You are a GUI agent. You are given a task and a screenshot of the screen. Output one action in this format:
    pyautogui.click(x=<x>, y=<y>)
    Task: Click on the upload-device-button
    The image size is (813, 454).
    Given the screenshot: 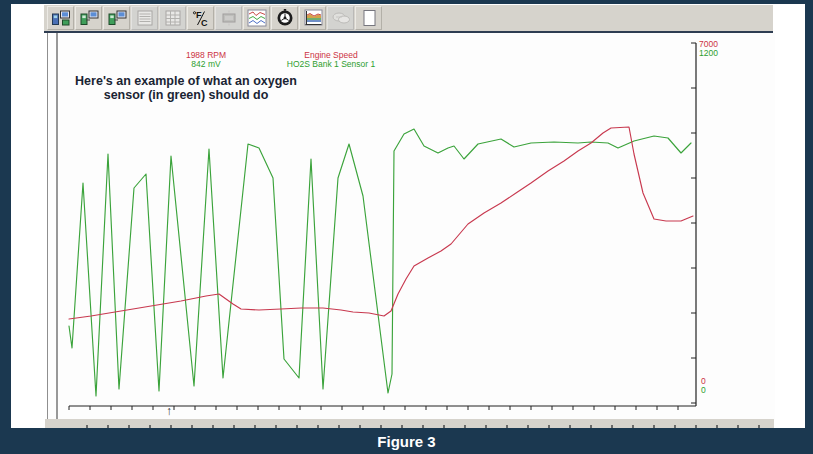 What is the action you would take?
    pyautogui.click(x=88, y=18)
    